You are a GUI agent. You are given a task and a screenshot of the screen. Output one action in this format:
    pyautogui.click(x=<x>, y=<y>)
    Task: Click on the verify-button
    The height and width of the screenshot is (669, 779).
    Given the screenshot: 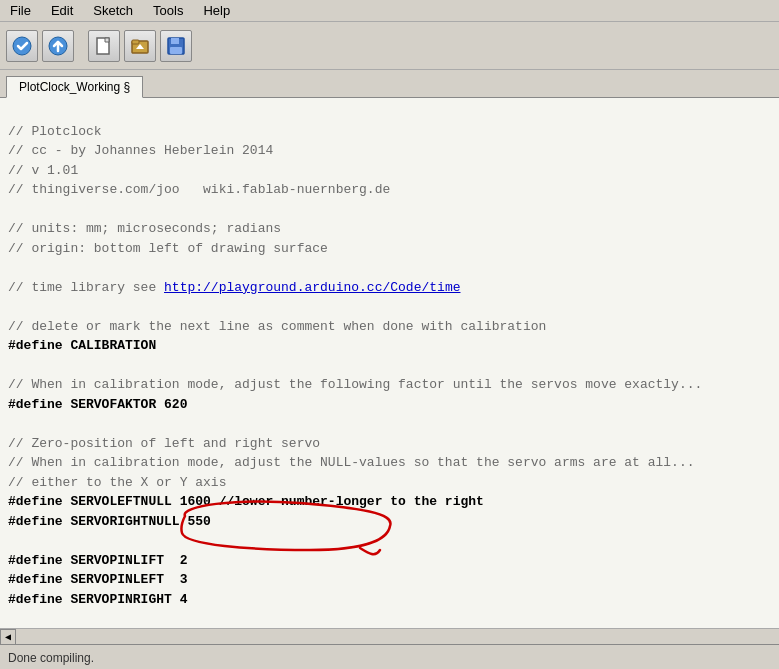 What is the action you would take?
    pyautogui.click(x=22, y=46)
    